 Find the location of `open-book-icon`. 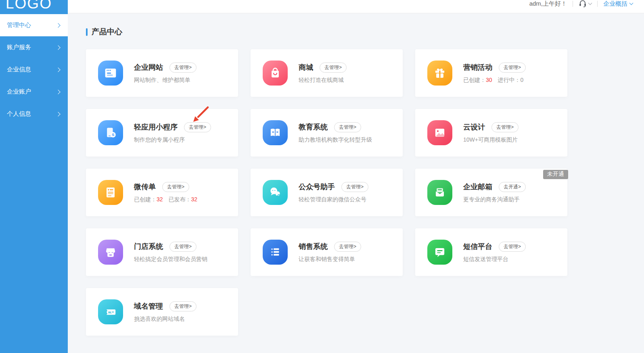

open-book-icon is located at coordinates (275, 133).